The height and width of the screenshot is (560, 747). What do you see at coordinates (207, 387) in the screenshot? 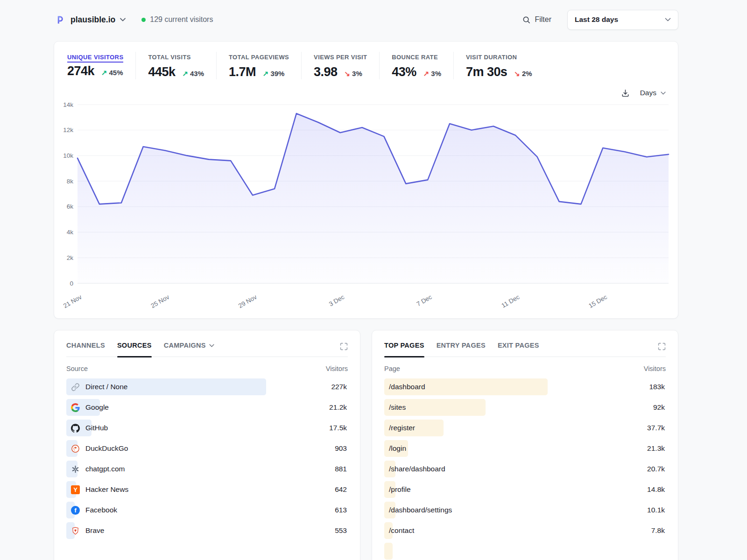
I see `table-row: Direct / None227k` at bounding box center [207, 387].